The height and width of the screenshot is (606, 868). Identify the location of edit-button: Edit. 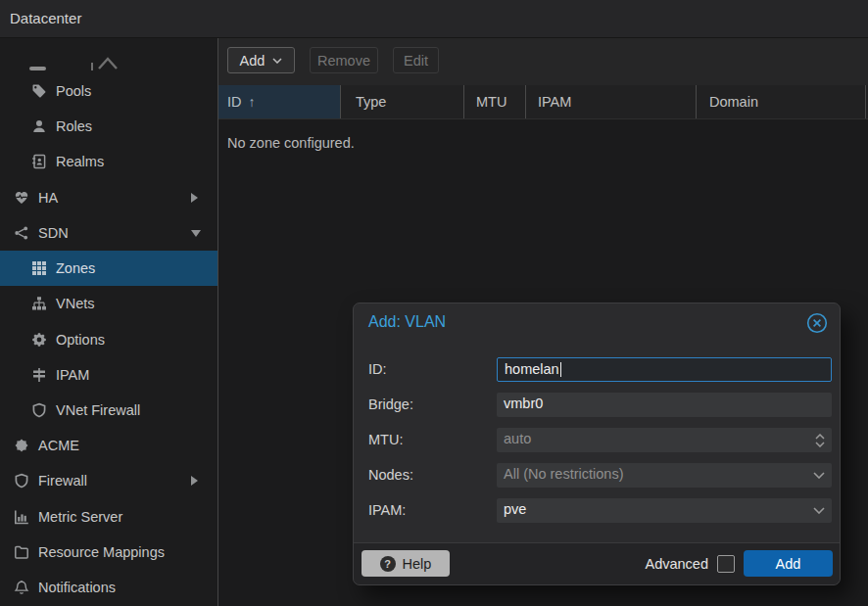
(415, 61).